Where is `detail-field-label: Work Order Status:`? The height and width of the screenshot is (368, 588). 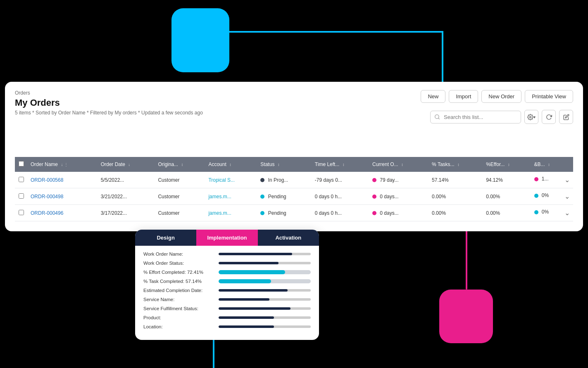
detail-field-label: Work Order Status: is located at coordinates (179, 263).